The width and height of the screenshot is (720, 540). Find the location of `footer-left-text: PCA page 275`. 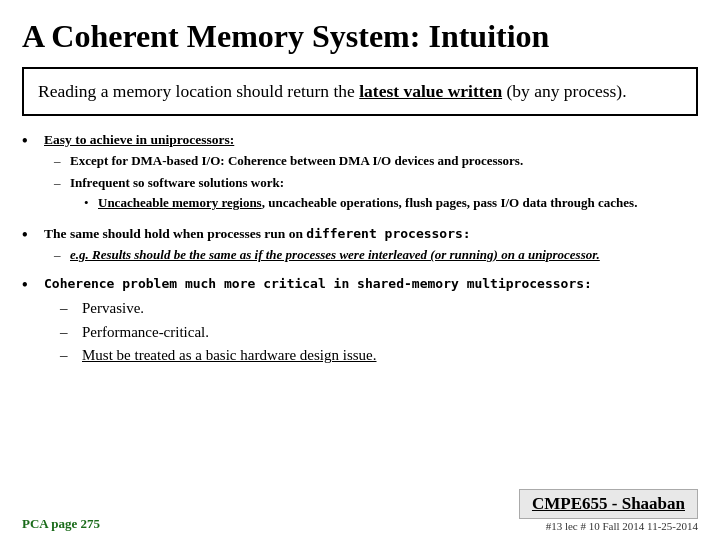

footer-left-text: PCA page 275 is located at coordinates (61, 524).